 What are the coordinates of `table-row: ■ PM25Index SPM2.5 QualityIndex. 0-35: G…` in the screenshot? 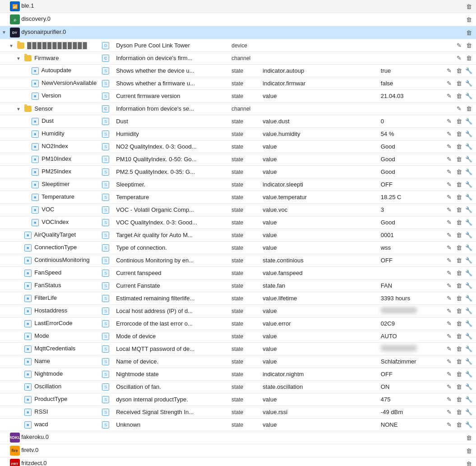 It's located at (238, 172).